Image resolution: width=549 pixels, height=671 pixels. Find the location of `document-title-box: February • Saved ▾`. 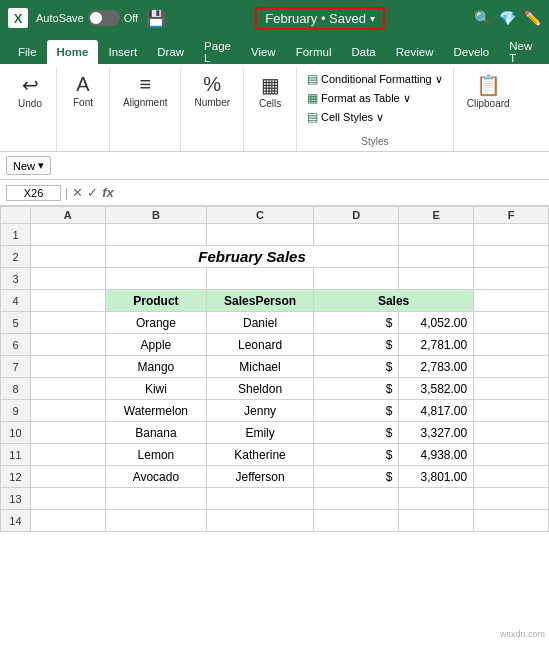

document-title-box: February • Saved ▾ is located at coordinates (320, 18).